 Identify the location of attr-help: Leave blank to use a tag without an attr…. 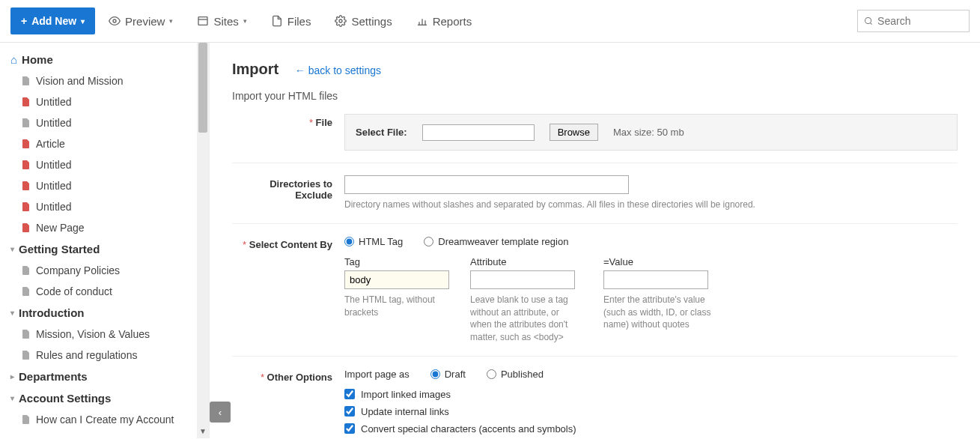
(526, 319).